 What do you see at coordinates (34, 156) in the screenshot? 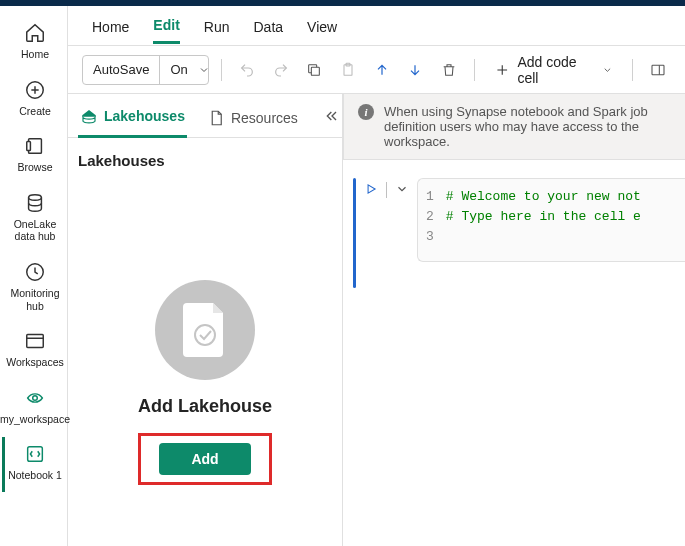
I see `nav-browse: Browse` at bounding box center [34, 156].